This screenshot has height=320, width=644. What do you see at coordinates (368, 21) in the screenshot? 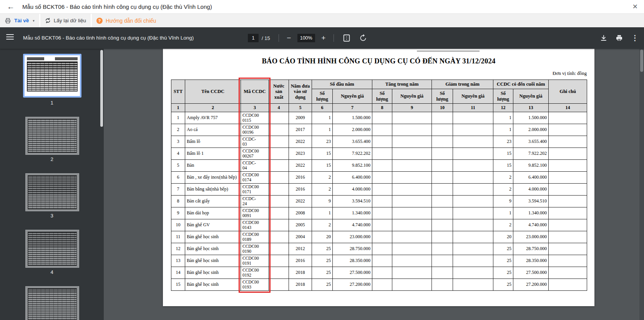
I see `guide-link: ? Hướng dẫn đối chiếu` at bounding box center [368, 21].